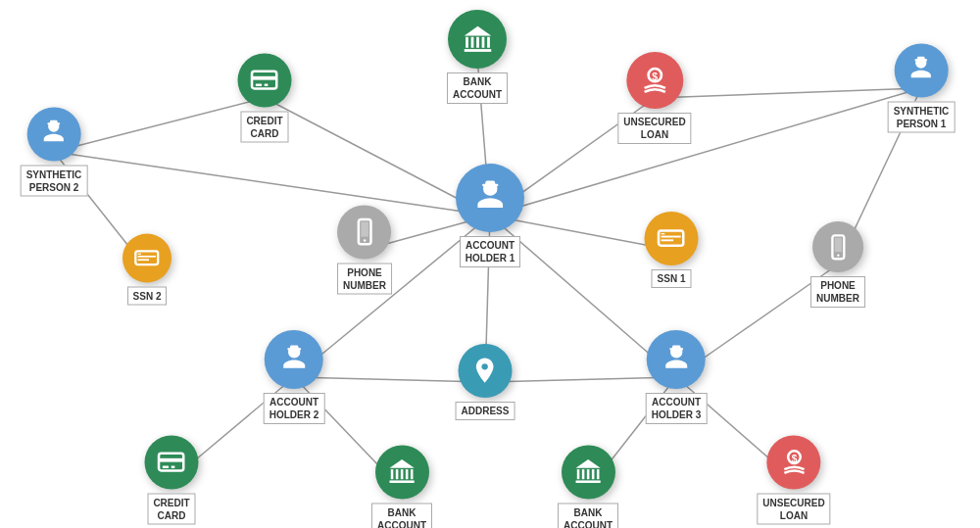 Image resolution: width=980 pixels, height=528 pixels. What do you see at coordinates (672, 250) in the screenshot?
I see `node-ssn_1: SSN 1` at bounding box center [672, 250].